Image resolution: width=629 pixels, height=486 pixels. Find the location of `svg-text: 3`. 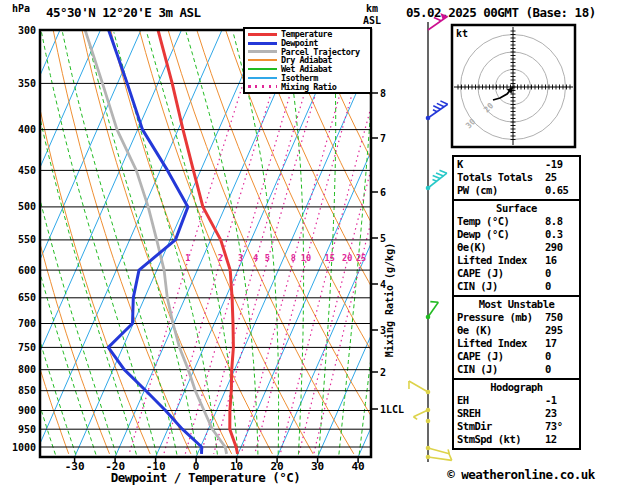

svg-text: 3 is located at coordinates (240, 258).